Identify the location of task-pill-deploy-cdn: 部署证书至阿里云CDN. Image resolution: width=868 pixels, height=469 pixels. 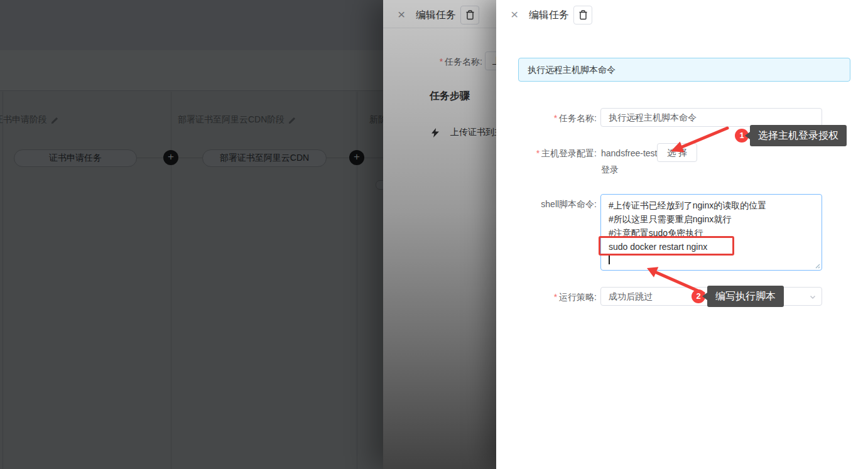
(264, 158).